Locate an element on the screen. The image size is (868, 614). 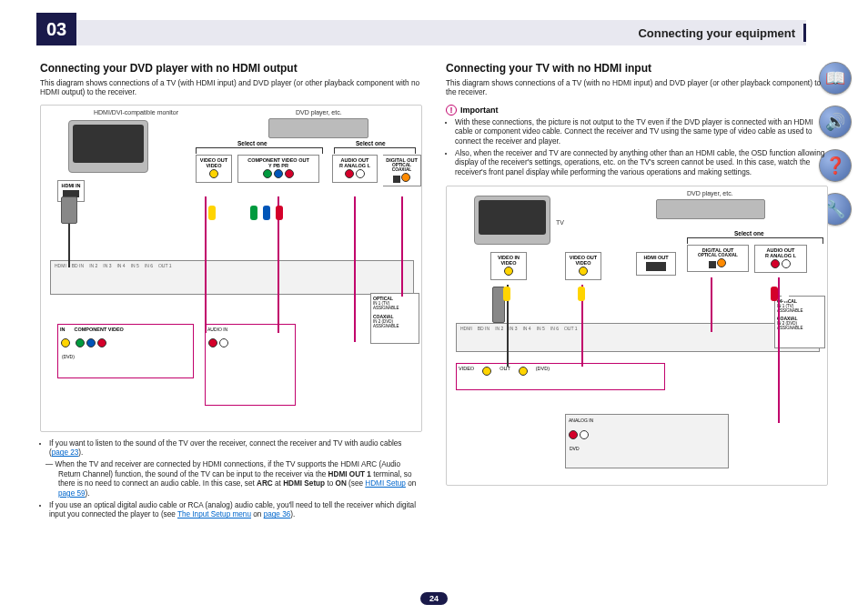
recv-in1-label: IN 1 (TV) is located at coordinates (381, 304).